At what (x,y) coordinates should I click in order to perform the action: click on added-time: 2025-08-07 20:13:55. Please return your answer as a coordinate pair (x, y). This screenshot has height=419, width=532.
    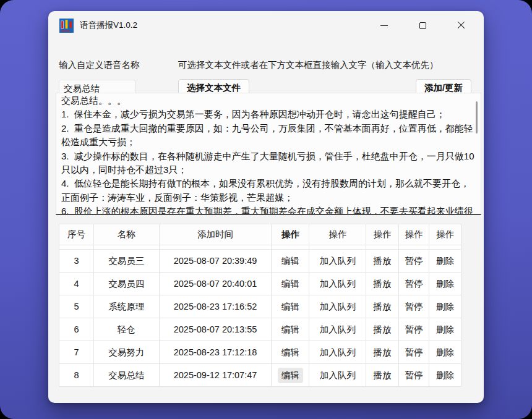
    Looking at the image, I should click on (215, 330).